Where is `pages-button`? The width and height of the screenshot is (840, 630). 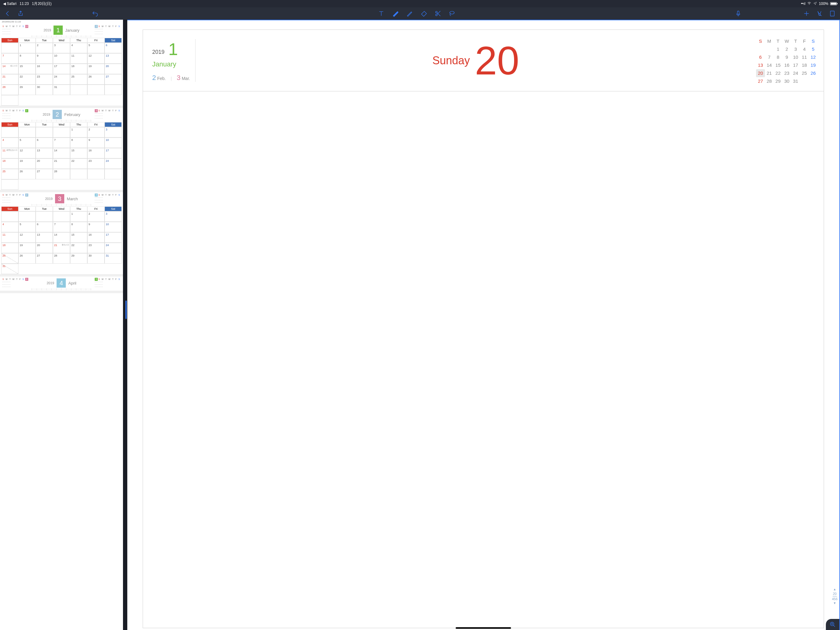
pages-button is located at coordinates (832, 14).